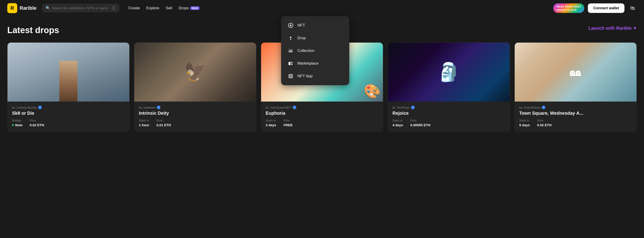 The image size is (644, 238). What do you see at coordinates (164, 123) in the screenshot?
I see `price-stat: Price 0.01 ETH` at bounding box center [164, 123].